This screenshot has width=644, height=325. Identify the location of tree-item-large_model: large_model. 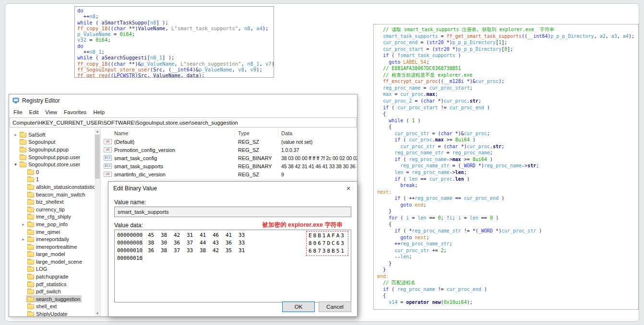
(52, 255).